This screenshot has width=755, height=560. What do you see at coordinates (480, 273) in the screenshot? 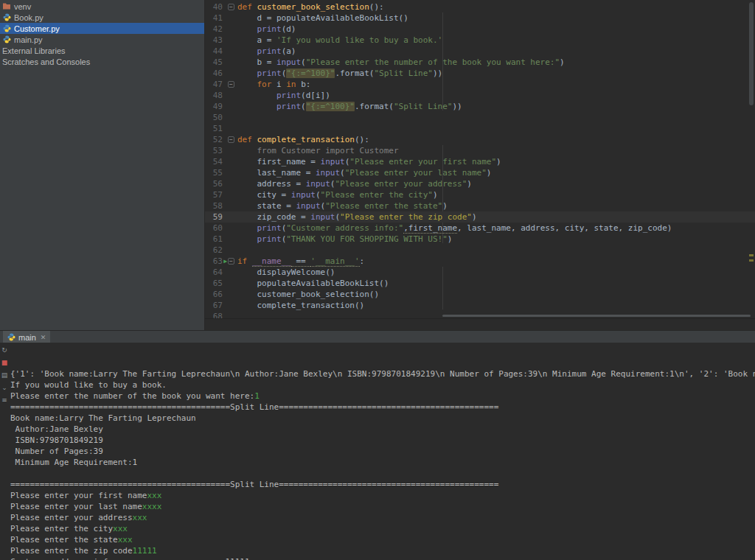
I see `code-line: 64 displayWelcome()` at bounding box center [480, 273].